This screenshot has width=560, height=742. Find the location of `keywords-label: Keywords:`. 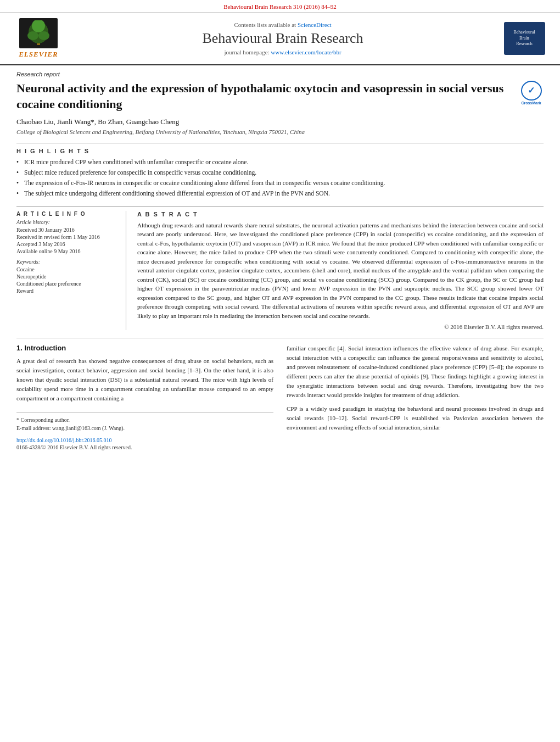

keywords-label: Keywords: is located at coordinates (67, 261).